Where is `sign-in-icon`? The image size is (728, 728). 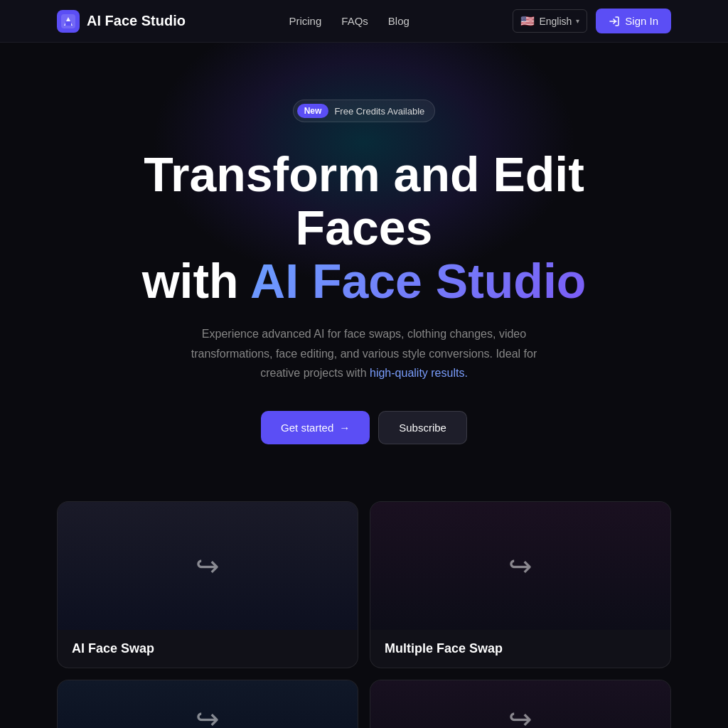
sign-in-icon is located at coordinates (614, 21).